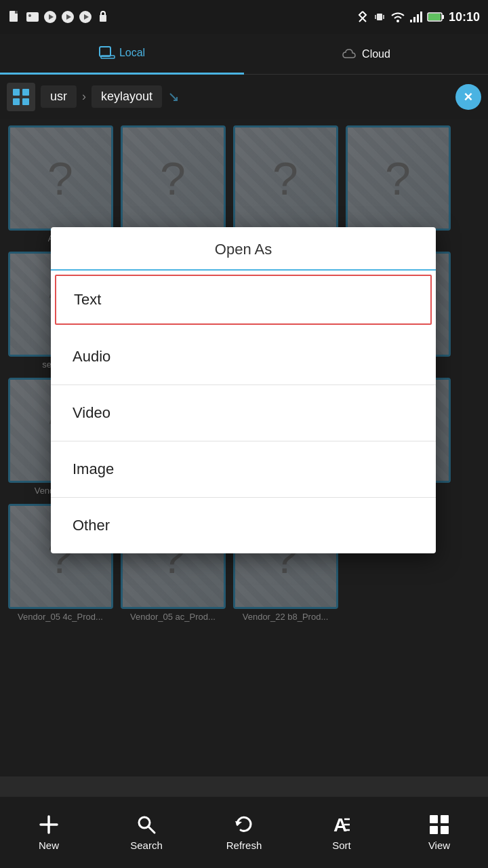  What do you see at coordinates (21, 97) in the screenshot?
I see `path-home-icon` at bounding box center [21, 97].